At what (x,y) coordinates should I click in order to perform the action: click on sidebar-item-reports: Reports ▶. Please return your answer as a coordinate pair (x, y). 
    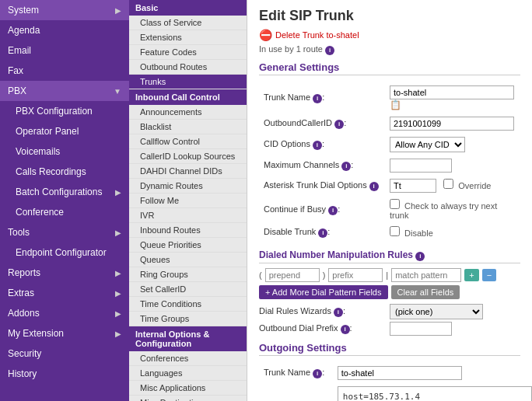
    Looking at the image, I should click on (65, 273).